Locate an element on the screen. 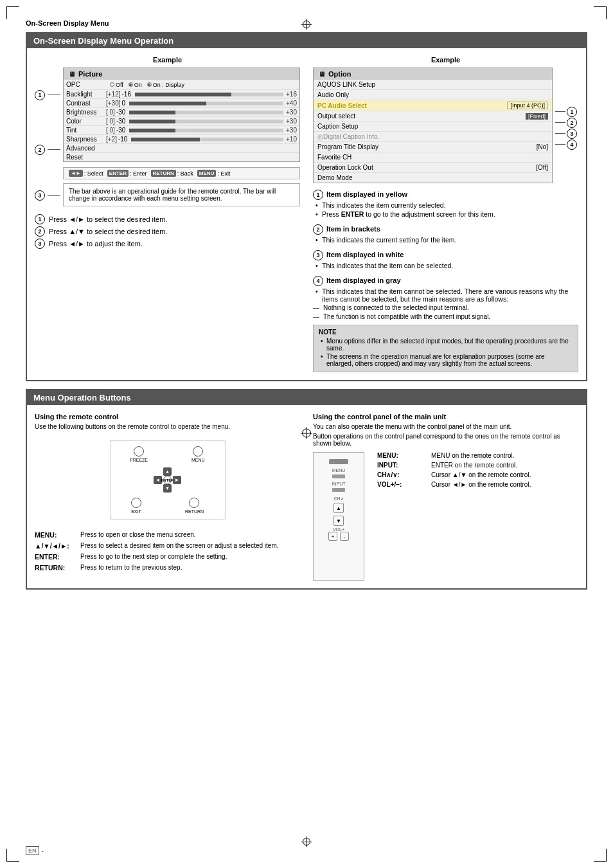  lockout-label: Operation Lock Out is located at coordinates (427, 167).